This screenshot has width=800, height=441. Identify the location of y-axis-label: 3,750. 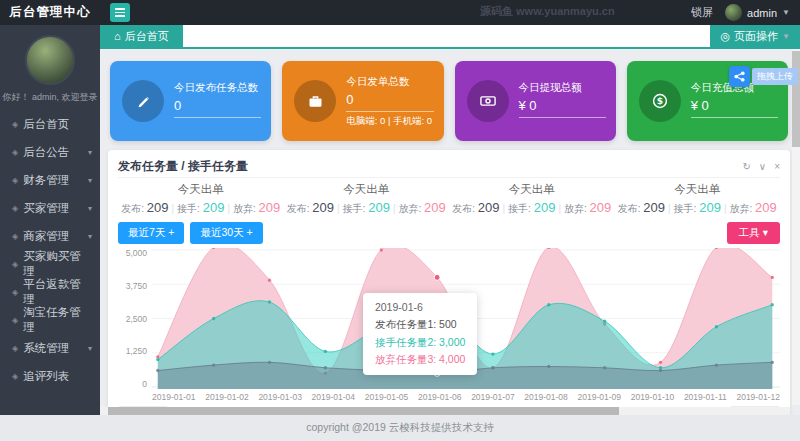
(136, 286).